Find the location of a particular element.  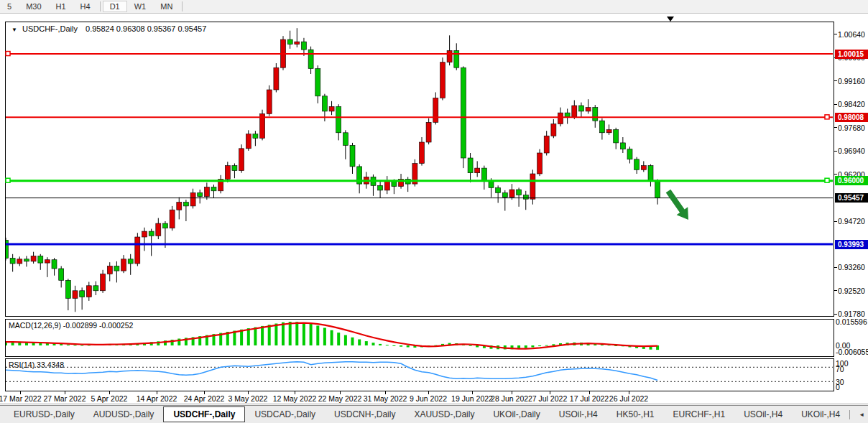

time-axis-label: 14 Apr 2022 is located at coordinates (157, 399).